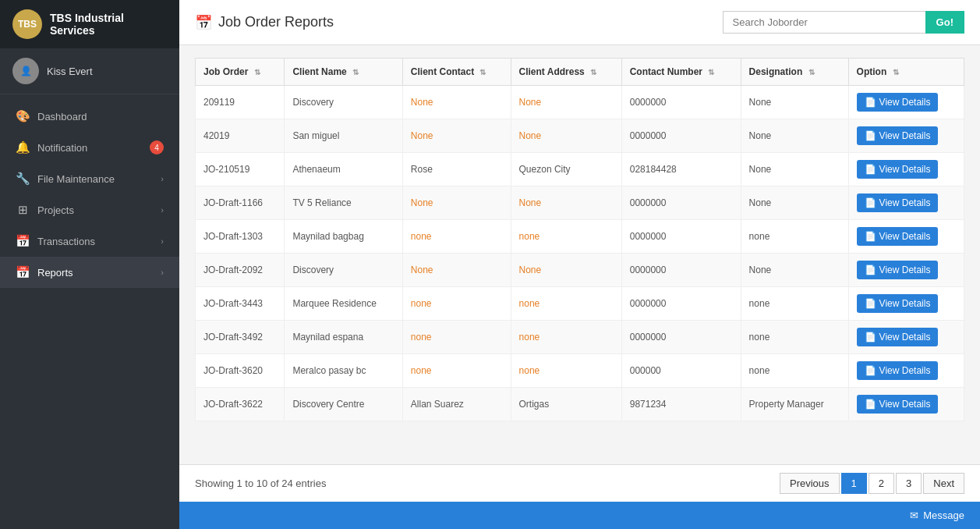 This screenshot has width=980, height=529. What do you see at coordinates (203, 23) in the screenshot?
I see `page-title-icon: 📅` at bounding box center [203, 23].